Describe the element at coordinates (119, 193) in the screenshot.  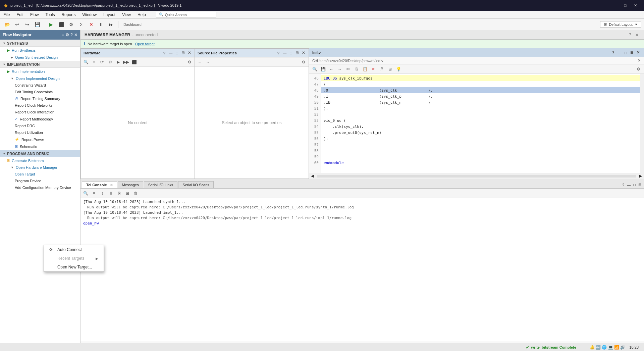
I see `console-copy-button: ⎘` at that location.